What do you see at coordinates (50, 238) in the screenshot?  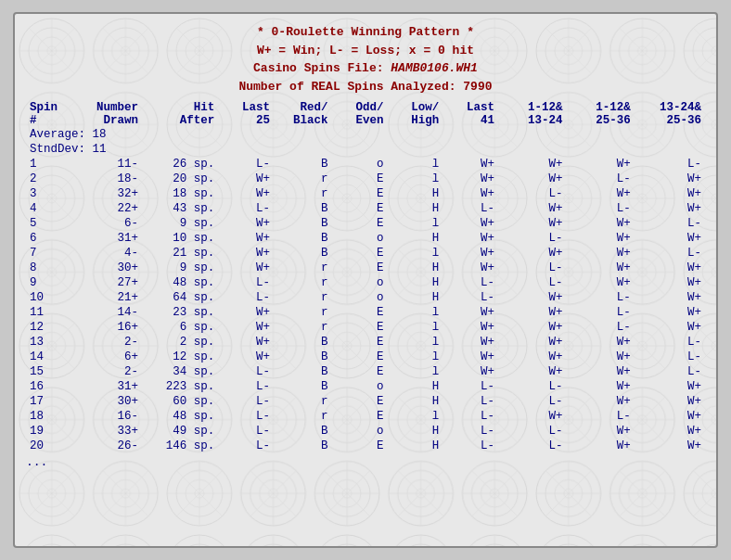 I see `cell-spin: 6` at bounding box center [50, 238].